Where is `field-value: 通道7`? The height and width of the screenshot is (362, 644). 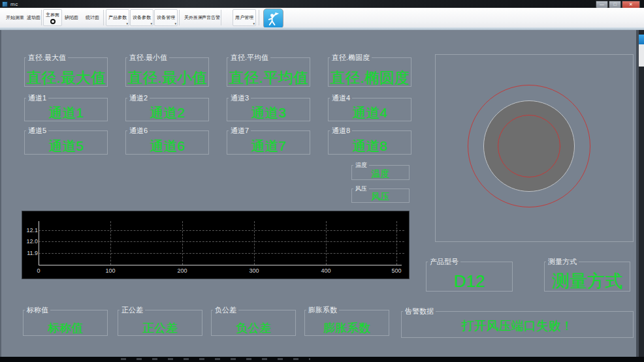 field-value: 通道7 is located at coordinates (268, 146).